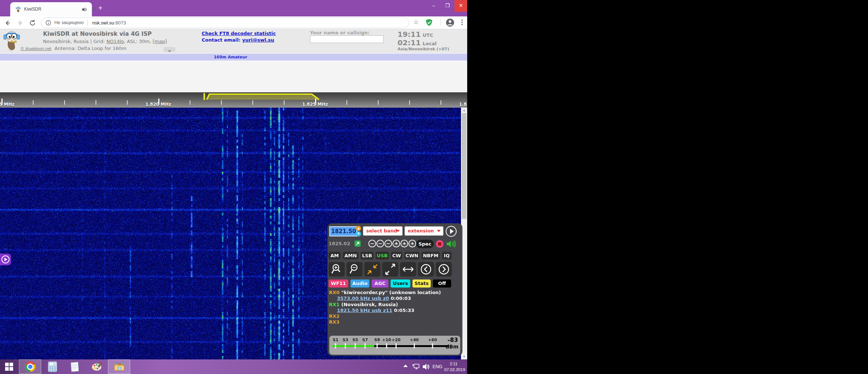 Image resolution: width=868 pixels, height=374 pixels. What do you see at coordinates (444, 269) in the screenshot?
I see `shift-right-button` at bounding box center [444, 269].